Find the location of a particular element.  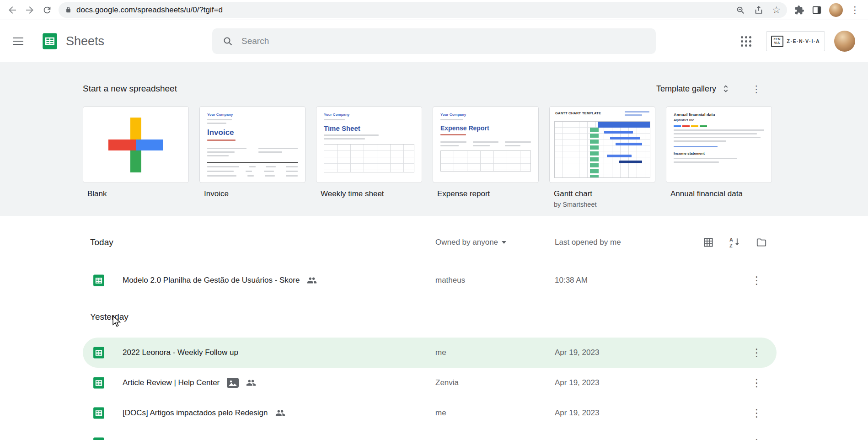

file-owner: Zenvia is located at coordinates (495, 383).